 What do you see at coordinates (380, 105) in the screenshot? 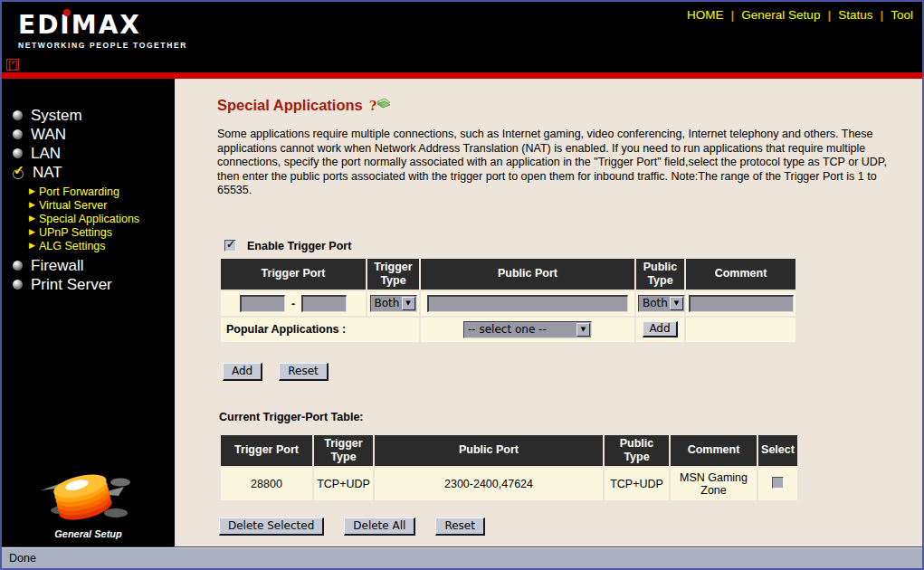
I see `help-book-icon: ?` at bounding box center [380, 105].